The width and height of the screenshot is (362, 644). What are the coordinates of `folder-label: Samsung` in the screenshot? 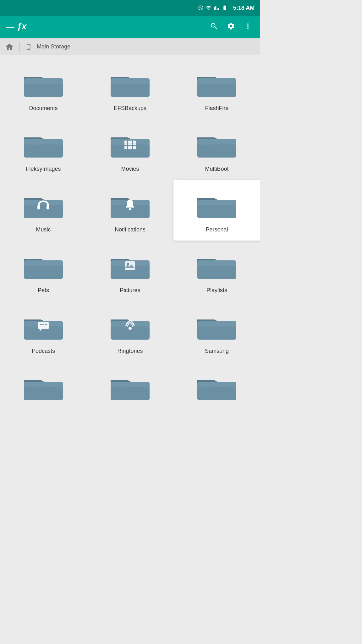 It's located at (217, 351).